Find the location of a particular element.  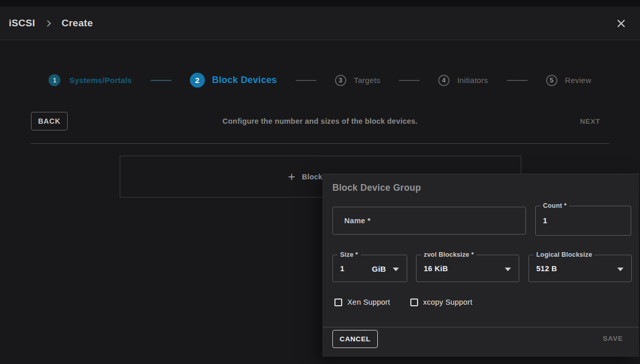

xen-support-checkbox: Xen Support is located at coordinates (362, 302).